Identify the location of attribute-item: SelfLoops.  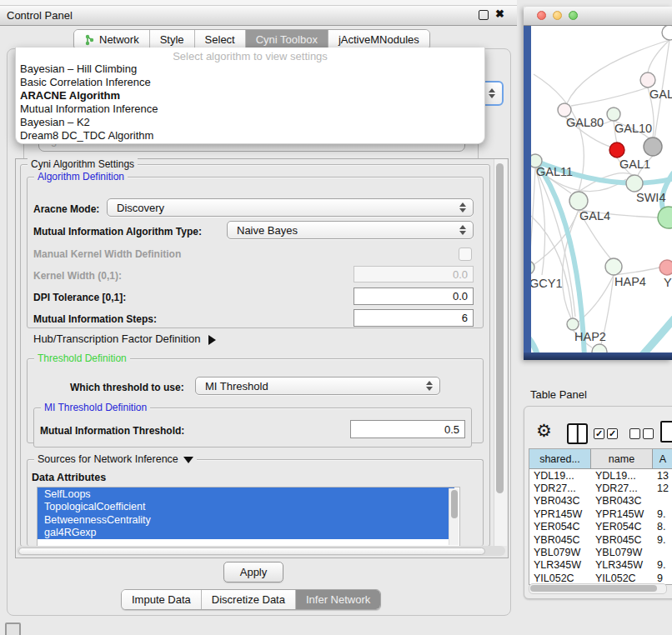
(246, 494).